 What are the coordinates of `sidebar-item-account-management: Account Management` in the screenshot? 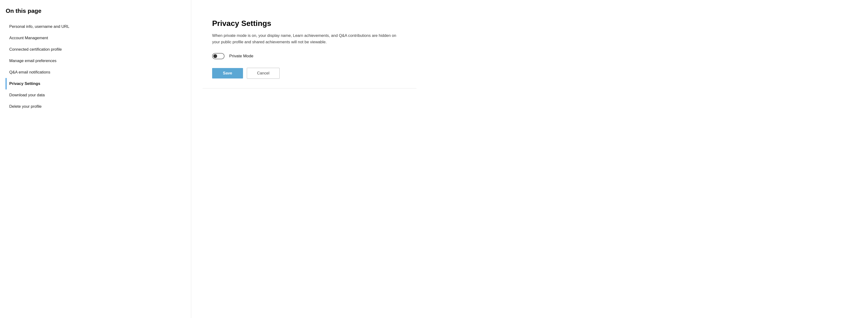 It's located at (98, 38).